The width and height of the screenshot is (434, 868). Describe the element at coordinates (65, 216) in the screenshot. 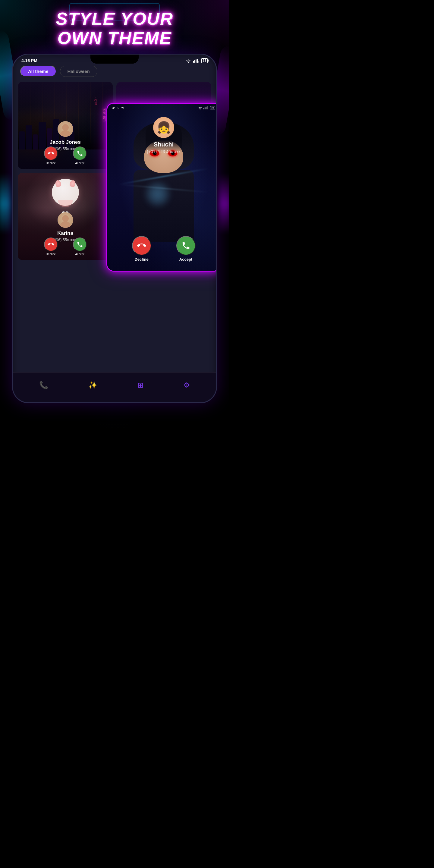

I see `theme-card-karina: 🤍 Karina (406) 55x-xxxx Decline` at that location.